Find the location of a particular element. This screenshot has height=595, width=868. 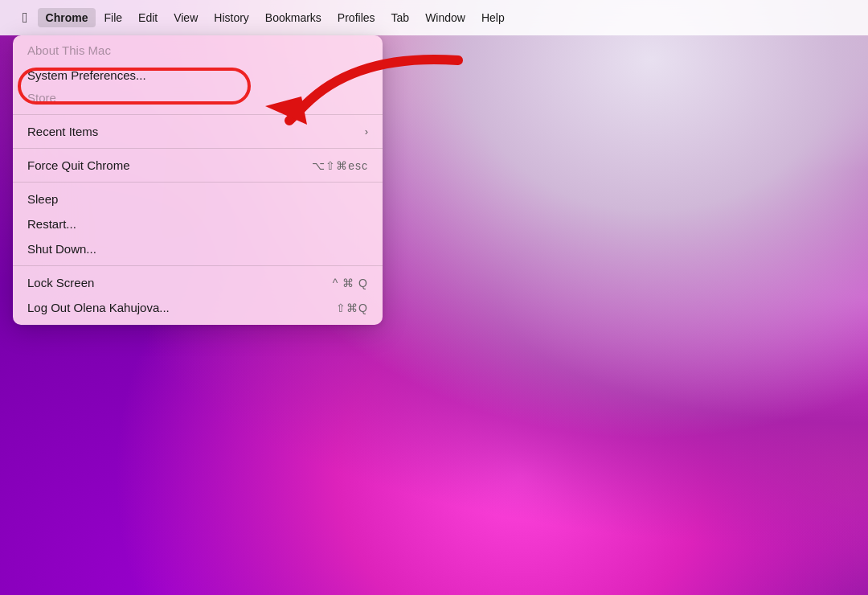

recent-items-label: Recent Items is located at coordinates (63, 132).